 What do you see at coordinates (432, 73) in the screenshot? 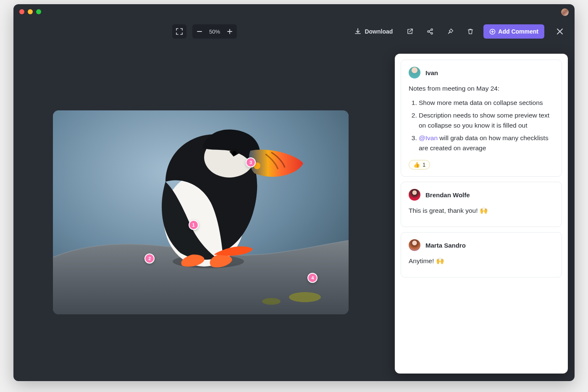
I see `comment-author-name: Ivan` at bounding box center [432, 73].